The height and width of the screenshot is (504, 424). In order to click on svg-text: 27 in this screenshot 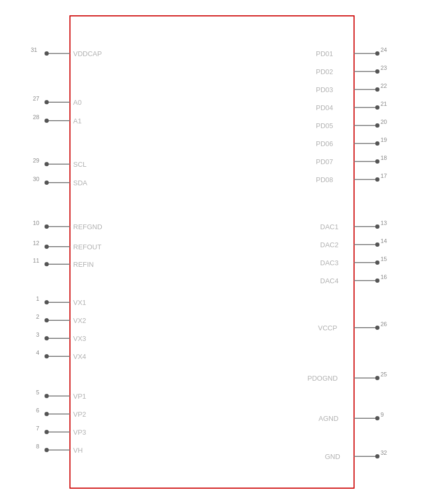, I will do `click(36, 98)`.